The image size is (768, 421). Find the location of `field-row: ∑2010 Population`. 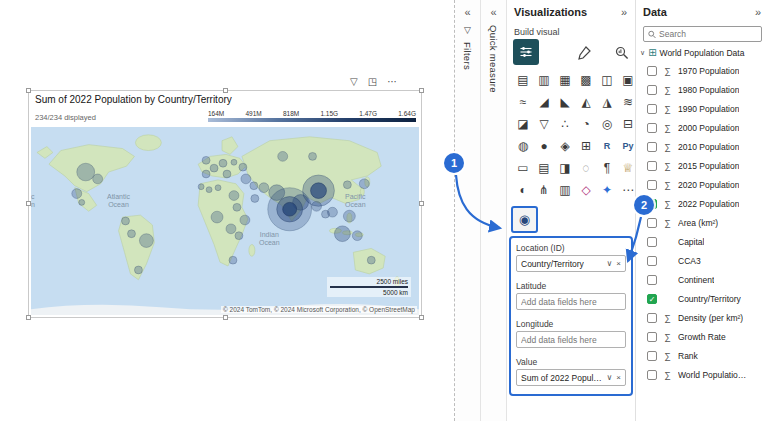

field-row: ∑2010 Population is located at coordinates (702, 146).